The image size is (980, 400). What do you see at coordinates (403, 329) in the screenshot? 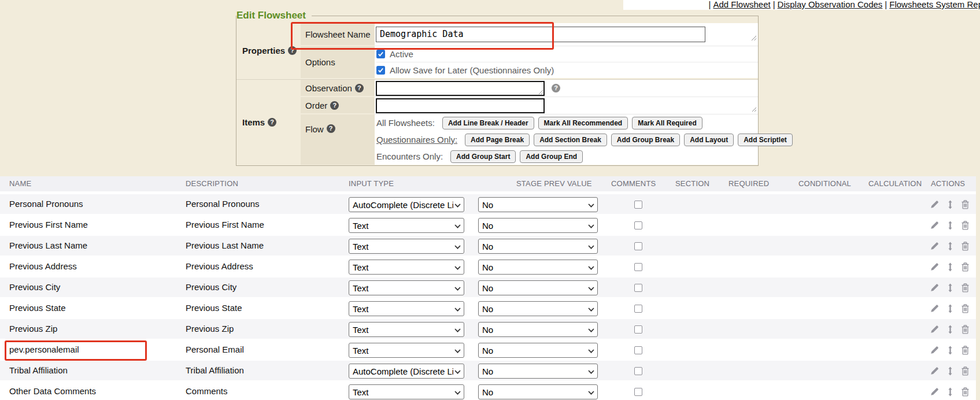
I see `select-value: Text` at bounding box center [403, 329].